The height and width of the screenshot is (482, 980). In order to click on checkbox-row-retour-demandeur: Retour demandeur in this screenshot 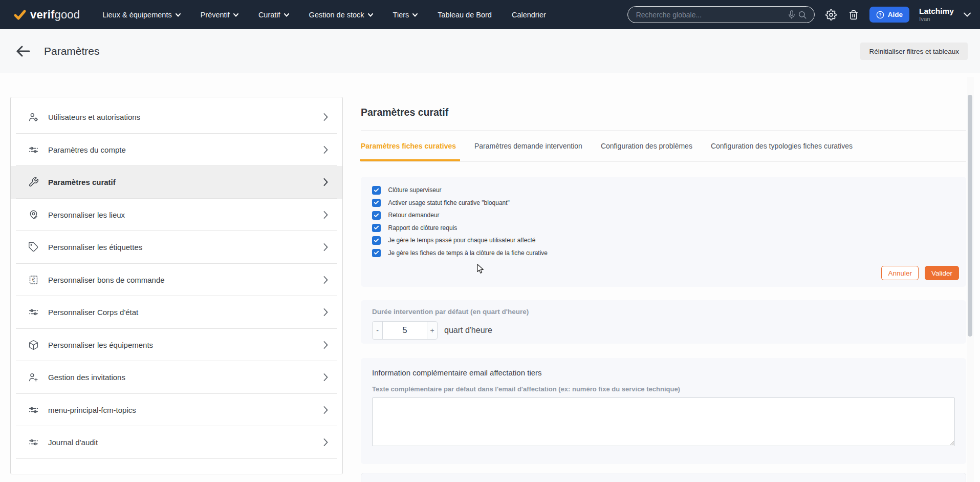, I will do `click(663, 215)`.